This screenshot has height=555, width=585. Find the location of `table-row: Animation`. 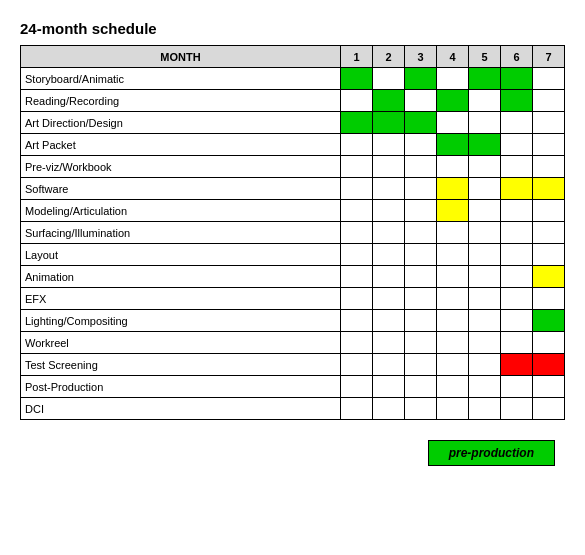

table-row: Animation is located at coordinates (293, 277).